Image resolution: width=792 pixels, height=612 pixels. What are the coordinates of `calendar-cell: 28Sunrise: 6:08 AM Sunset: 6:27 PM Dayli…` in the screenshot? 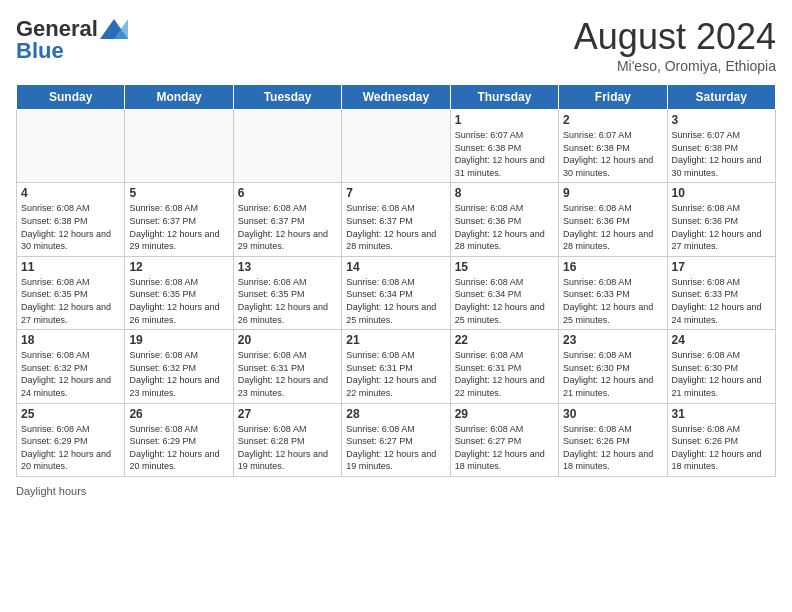 It's located at (396, 440).